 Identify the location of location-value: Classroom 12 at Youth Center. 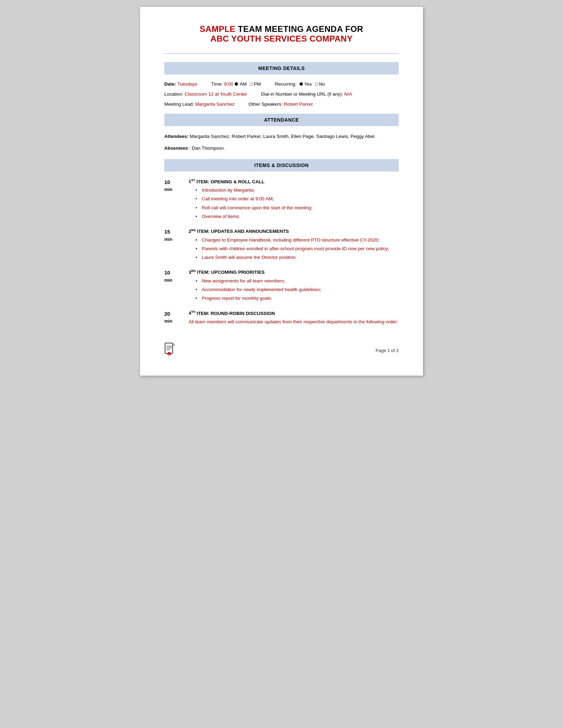
(216, 94).